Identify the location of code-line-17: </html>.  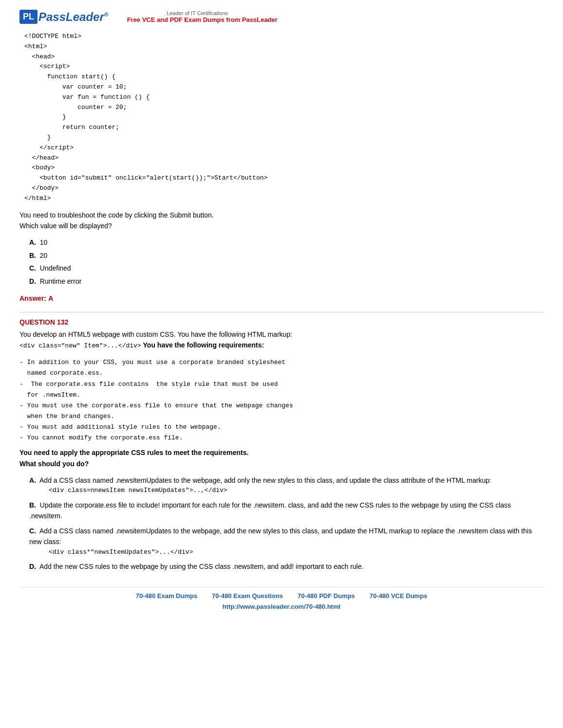
(284, 199).